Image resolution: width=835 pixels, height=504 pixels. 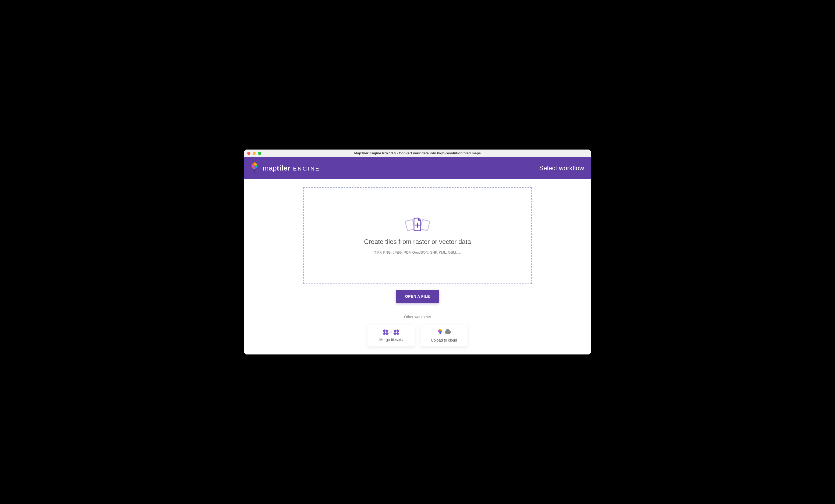 I want to click on plus-icon: +, so click(x=391, y=332).